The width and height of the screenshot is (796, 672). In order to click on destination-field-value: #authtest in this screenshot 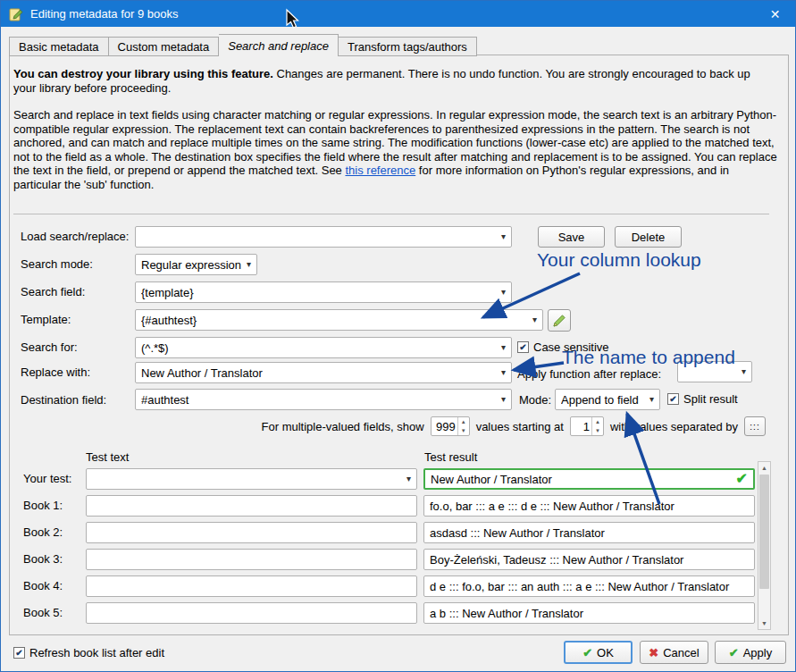, I will do `click(318, 400)`.